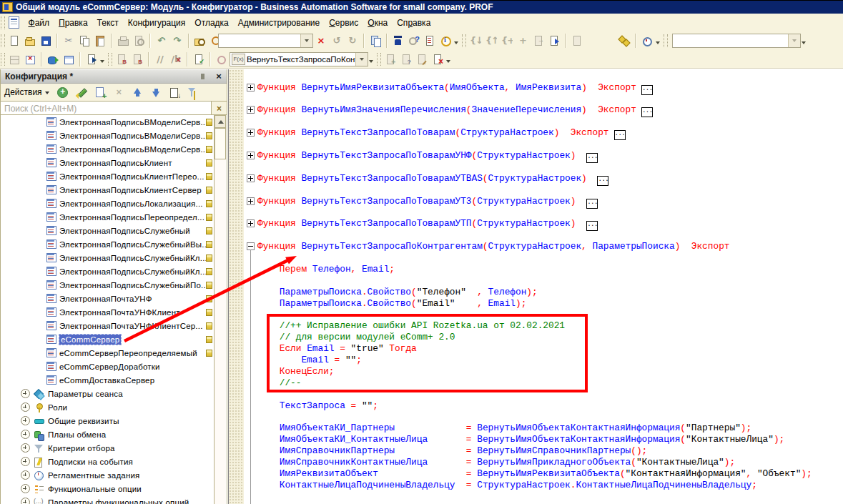 The height and width of the screenshot is (504, 843). I want to click on code-line: ТекстЗапроса = "";, so click(535, 406).